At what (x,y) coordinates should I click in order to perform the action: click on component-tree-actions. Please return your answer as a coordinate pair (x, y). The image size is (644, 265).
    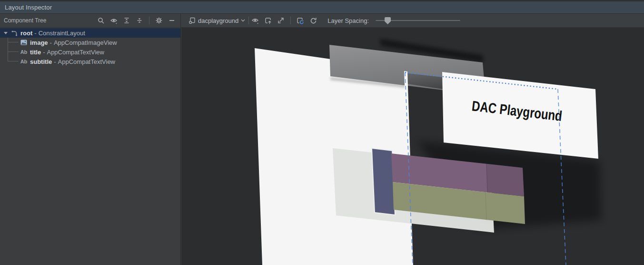
    Looking at the image, I should click on (136, 20).